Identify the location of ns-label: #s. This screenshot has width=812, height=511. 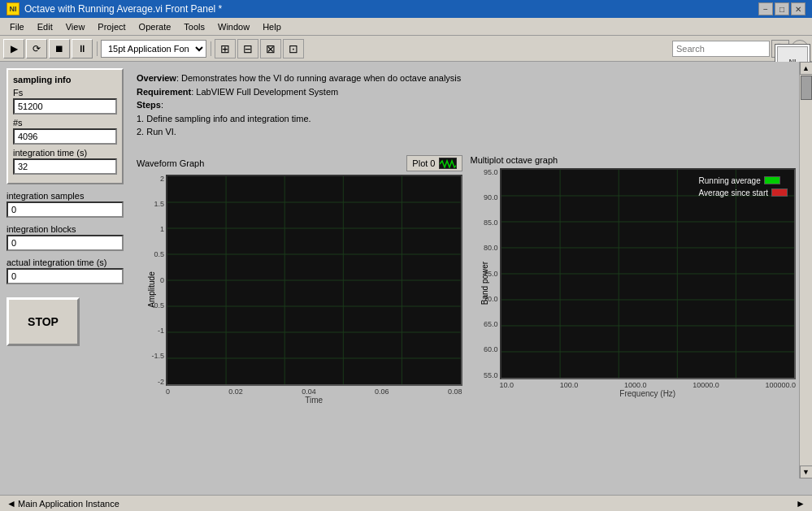
(65, 123).